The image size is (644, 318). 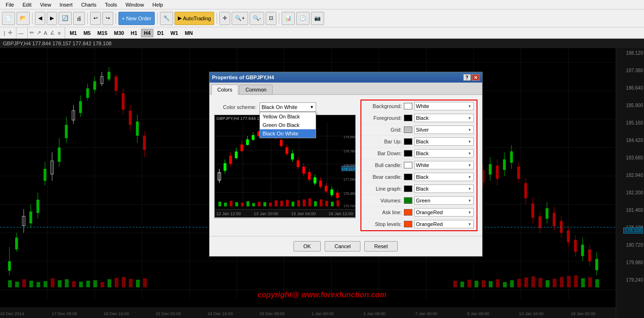 What do you see at coordinates (271, 18) in the screenshot?
I see `fit-btn: ⊡` at bounding box center [271, 18].